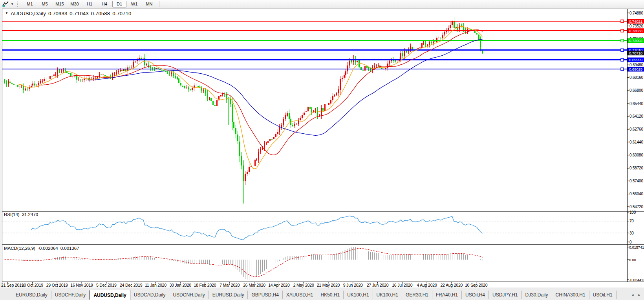 The height and width of the screenshot is (300, 644). I want to click on timeframe-button-m30: M30, so click(75, 4).